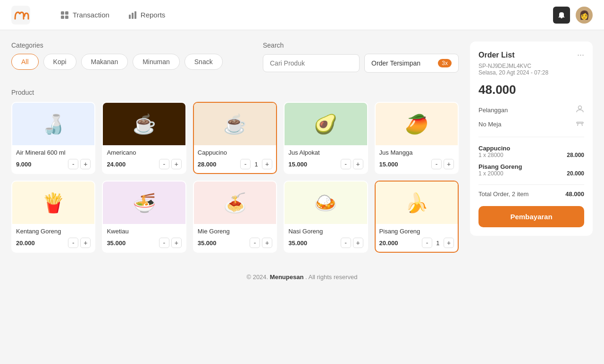 The width and height of the screenshot is (604, 364). I want to click on qty-minus-8: -, so click(255, 243).